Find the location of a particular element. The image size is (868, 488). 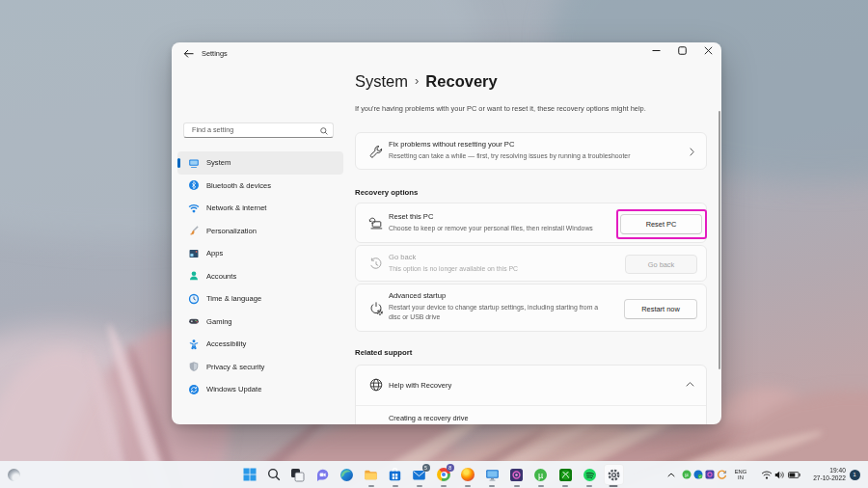

chevron-up-icon is located at coordinates (691, 384).